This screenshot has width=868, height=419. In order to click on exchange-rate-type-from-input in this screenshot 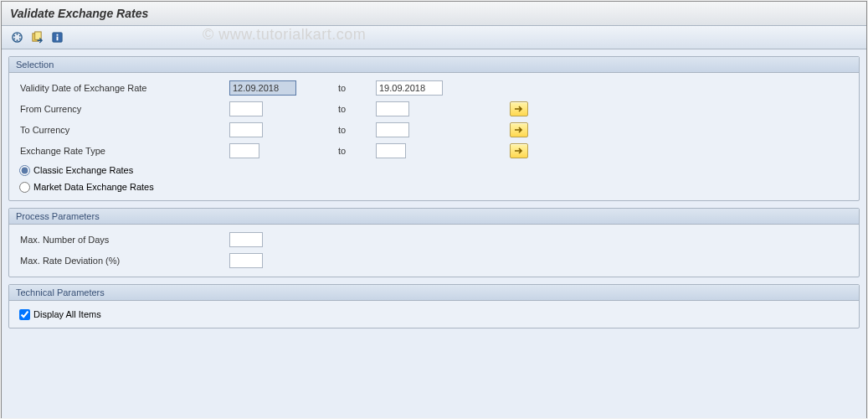, I will do `click(244, 151)`.